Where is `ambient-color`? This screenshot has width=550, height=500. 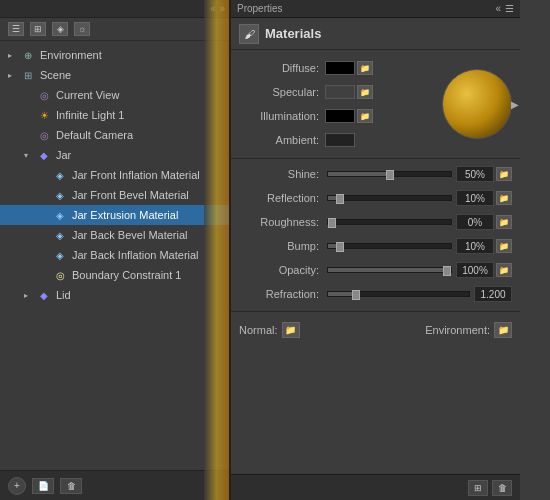
ambient-color is located at coordinates (340, 140).